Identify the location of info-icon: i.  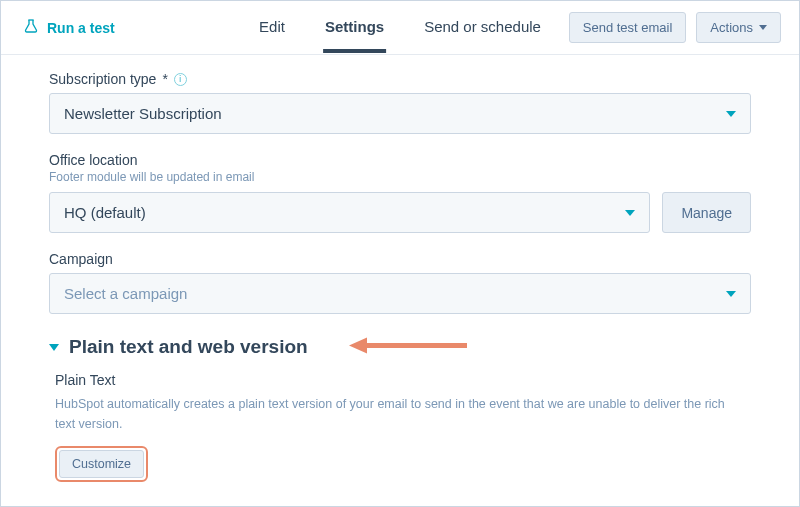
(180, 80).